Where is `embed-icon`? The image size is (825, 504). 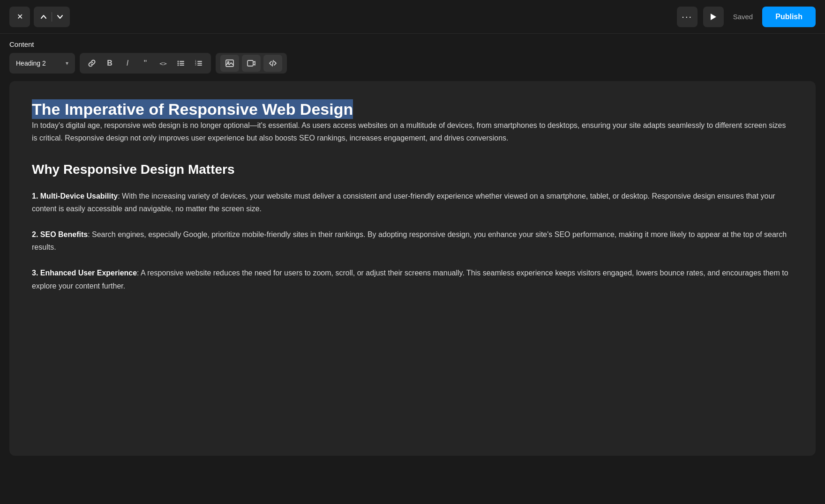
embed-icon is located at coordinates (273, 63).